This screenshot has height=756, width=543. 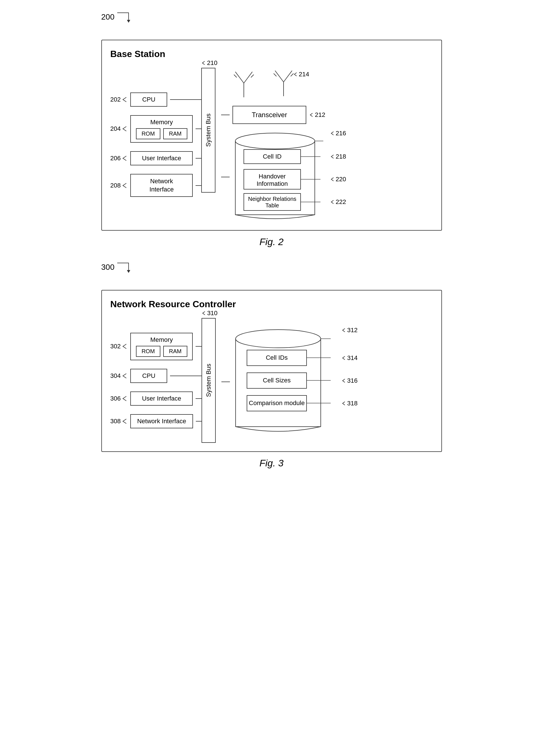 What do you see at coordinates (209, 313) in the screenshot?
I see `fig3-bus-ref: 310` at bounding box center [209, 313].